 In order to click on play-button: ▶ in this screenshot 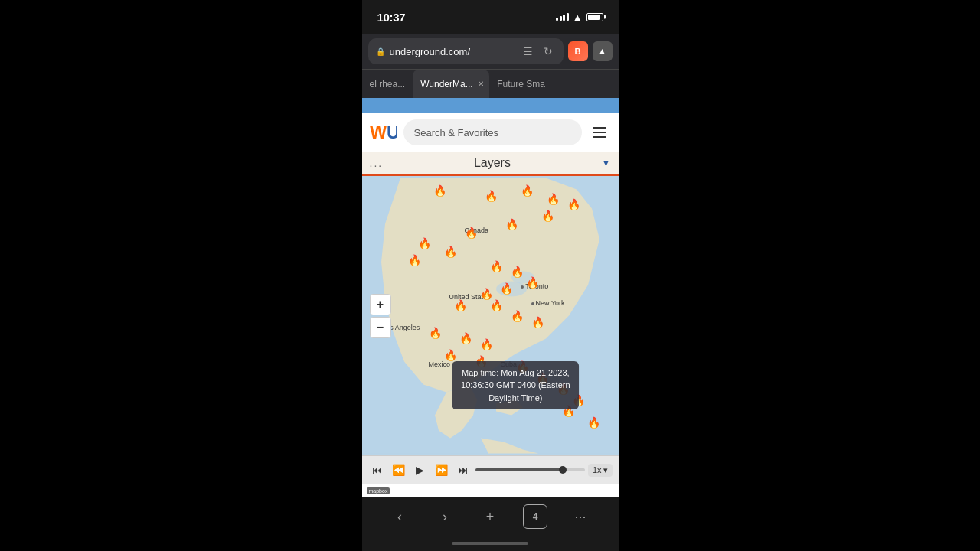, I will do `click(420, 470)`.